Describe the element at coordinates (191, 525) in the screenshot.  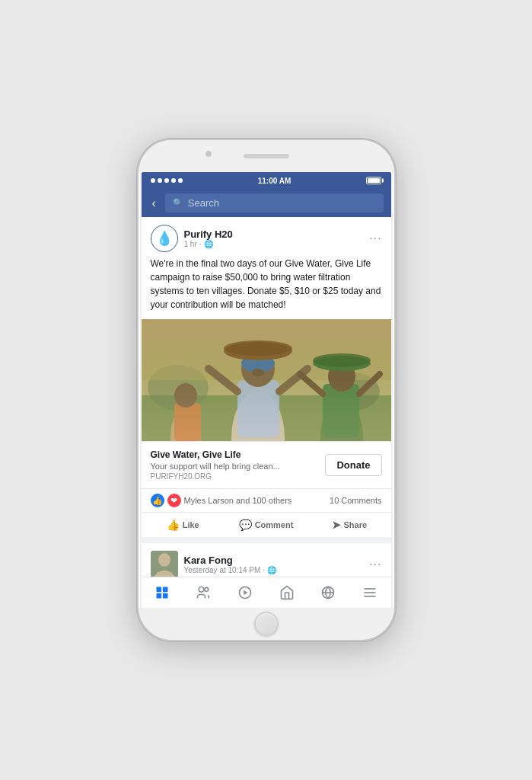
I see `like-label: Like` at that location.